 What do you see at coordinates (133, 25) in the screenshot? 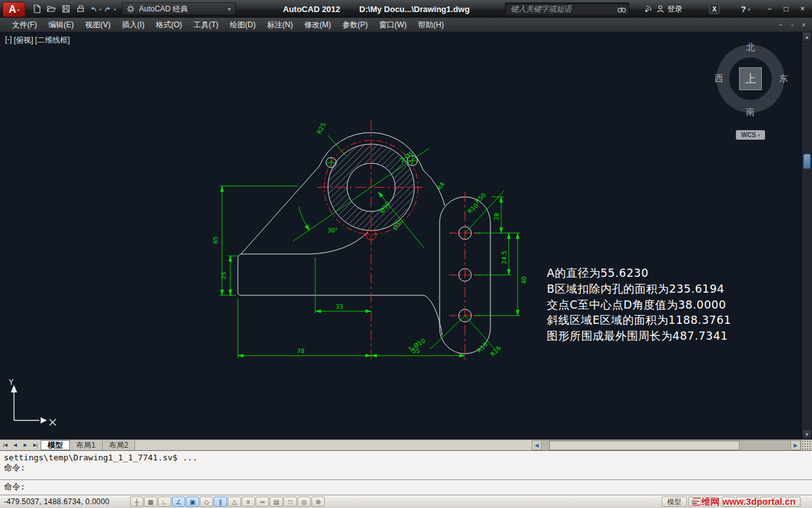
I see `menu-insert: 插入(I)` at bounding box center [133, 25].